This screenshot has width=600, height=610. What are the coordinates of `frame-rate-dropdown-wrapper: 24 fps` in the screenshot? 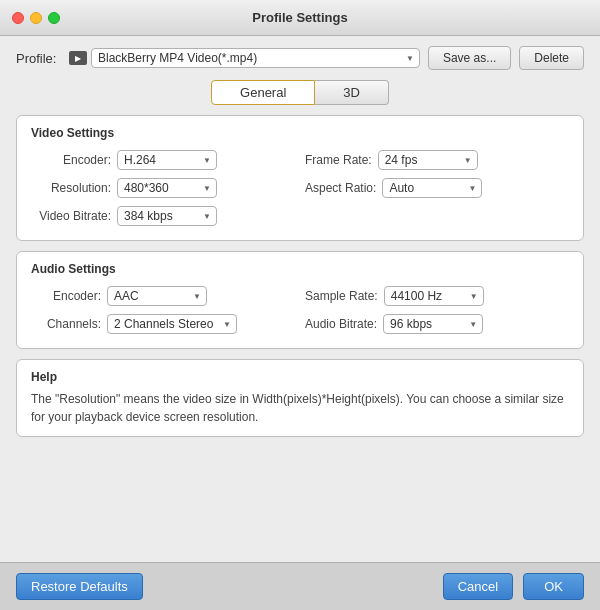 It's located at (428, 160).